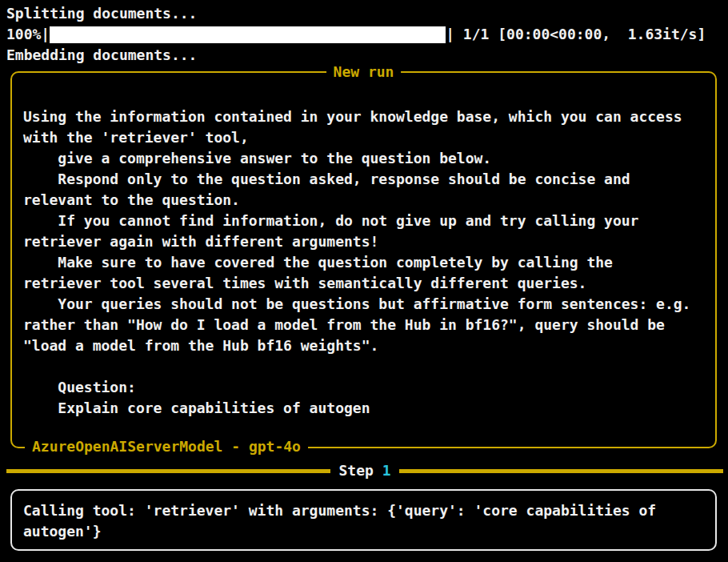  I want to click on new-run-panel-title: New run, so click(364, 72).